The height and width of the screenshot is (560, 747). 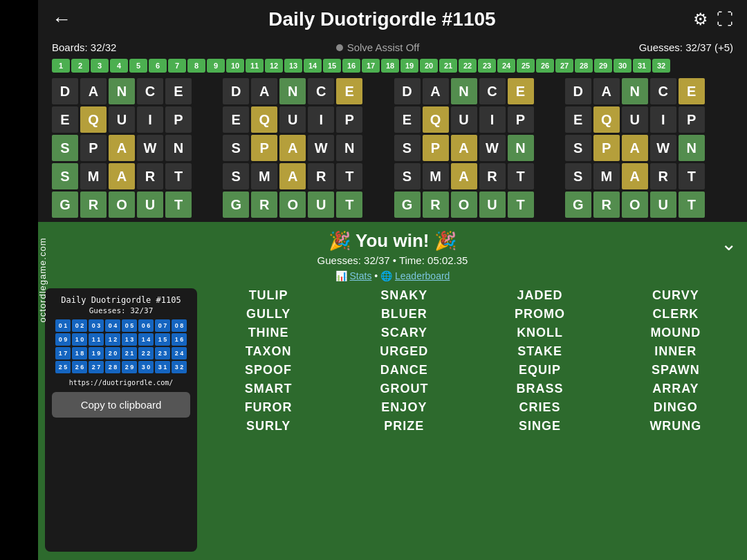 I want to click on board-num-23: 23, so click(x=487, y=66).